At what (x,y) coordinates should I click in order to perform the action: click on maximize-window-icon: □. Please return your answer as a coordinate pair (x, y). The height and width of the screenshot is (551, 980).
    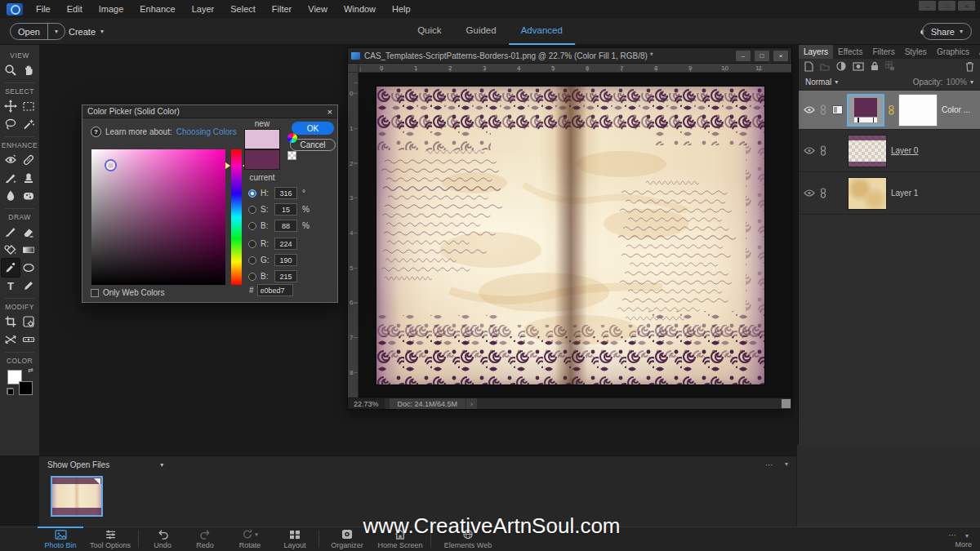
    Looking at the image, I should click on (947, 6).